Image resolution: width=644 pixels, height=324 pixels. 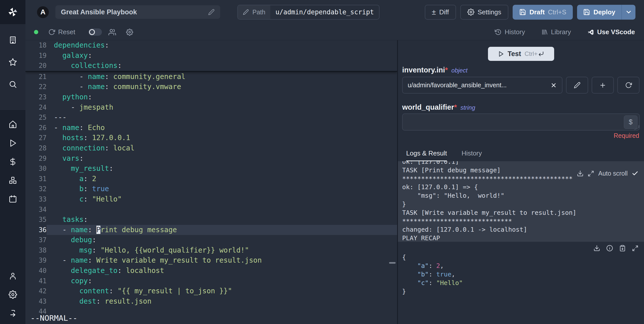 I want to click on arg-type: object, so click(x=460, y=70).